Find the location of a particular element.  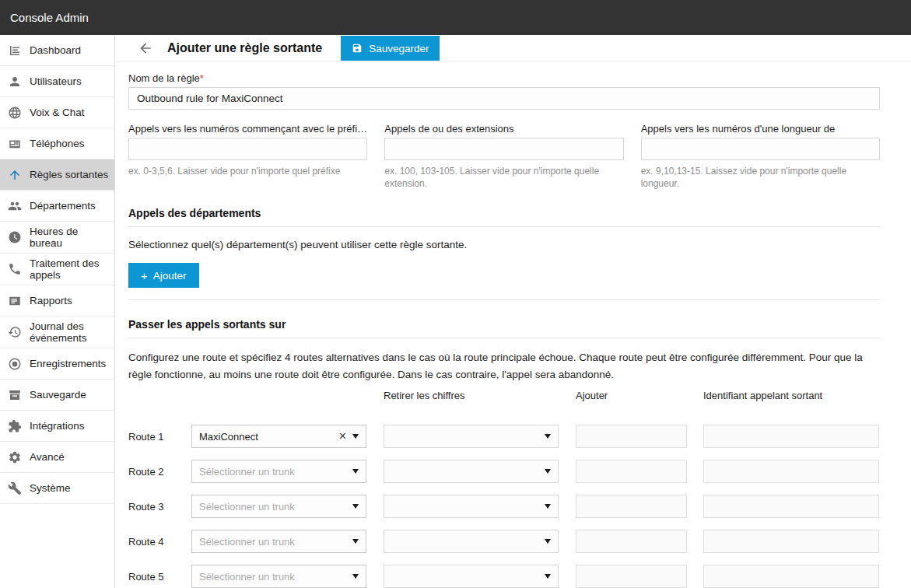

rule-name-label: Nom de la règle* is located at coordinates (504, 78).